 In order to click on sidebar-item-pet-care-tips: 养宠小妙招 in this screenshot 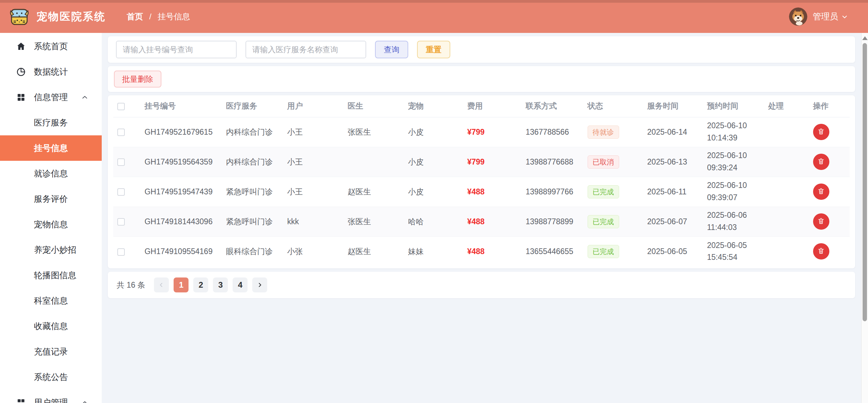, I will do `click(51, 250)`.